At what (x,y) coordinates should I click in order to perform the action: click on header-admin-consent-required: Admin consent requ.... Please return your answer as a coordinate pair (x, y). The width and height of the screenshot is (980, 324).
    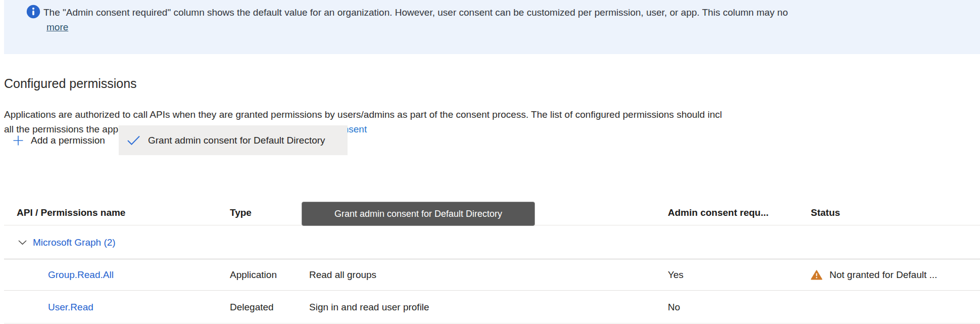
    Looking at the image, I should click on (718, 213).